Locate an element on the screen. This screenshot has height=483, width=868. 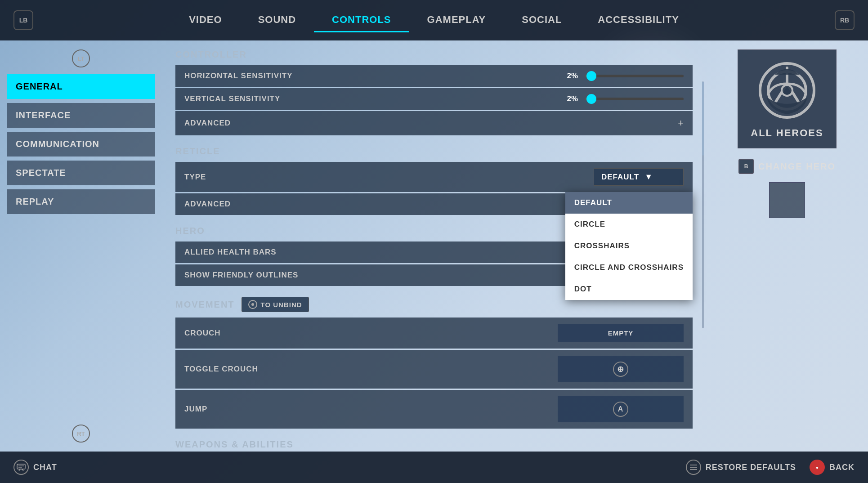
chat-label: CHAT is located at coordinates (45, 468).